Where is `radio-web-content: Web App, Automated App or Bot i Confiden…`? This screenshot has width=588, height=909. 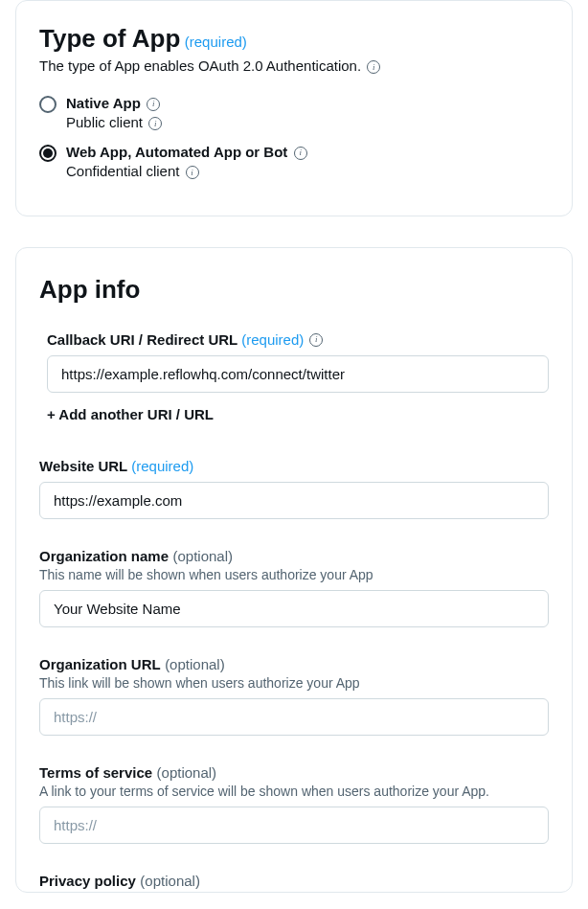
radio-web-content: Web App, Automated App or Bot i Confiden… is located at coordinates (307, 161).